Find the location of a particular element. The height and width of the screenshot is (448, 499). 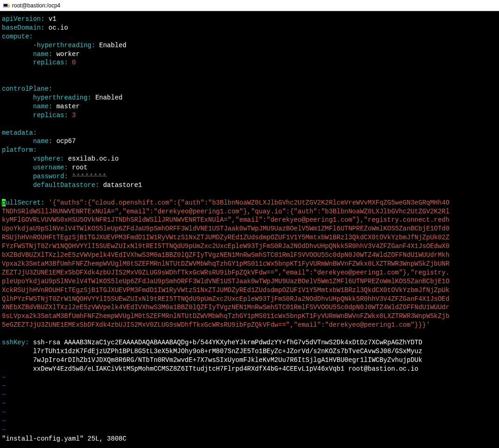

yaml-value: oc.io is located at coordinates (58, 28).